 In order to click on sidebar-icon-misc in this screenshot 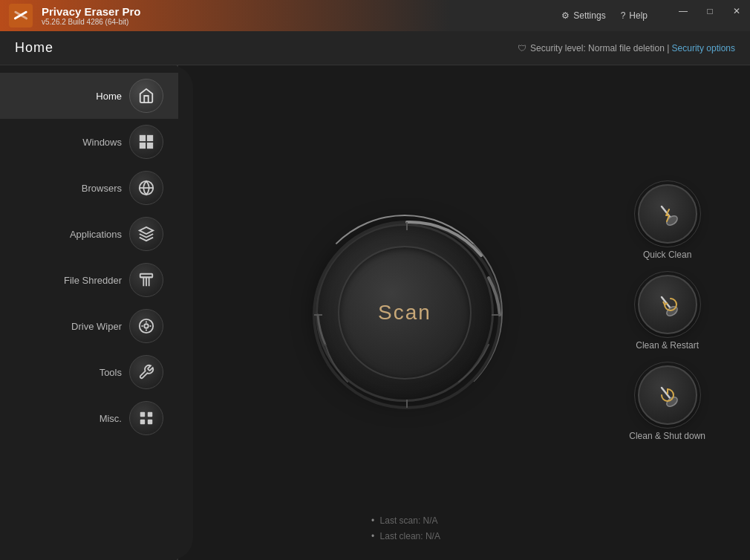, I will do `click(146, 418)`.